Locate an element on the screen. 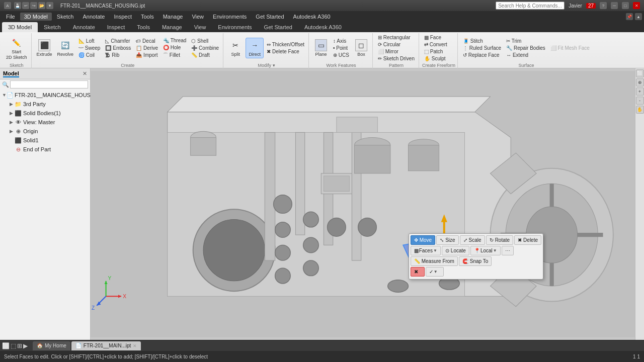  tab-environments: Environments is located at coordinates (234, 27).